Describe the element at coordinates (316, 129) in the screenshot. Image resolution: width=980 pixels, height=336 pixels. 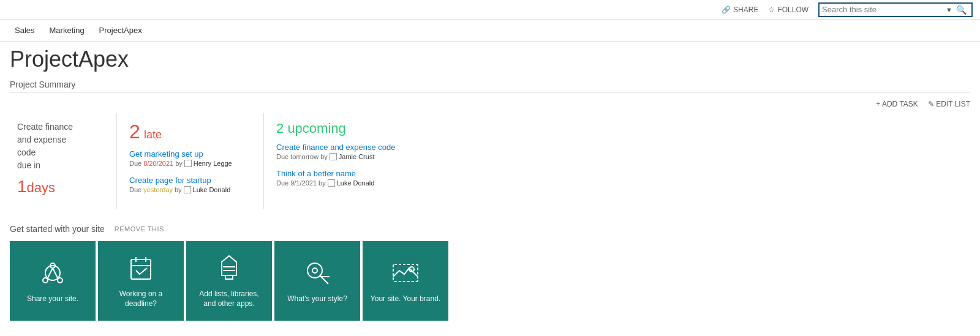
I see `upcoming-label: upcoming` at that location.